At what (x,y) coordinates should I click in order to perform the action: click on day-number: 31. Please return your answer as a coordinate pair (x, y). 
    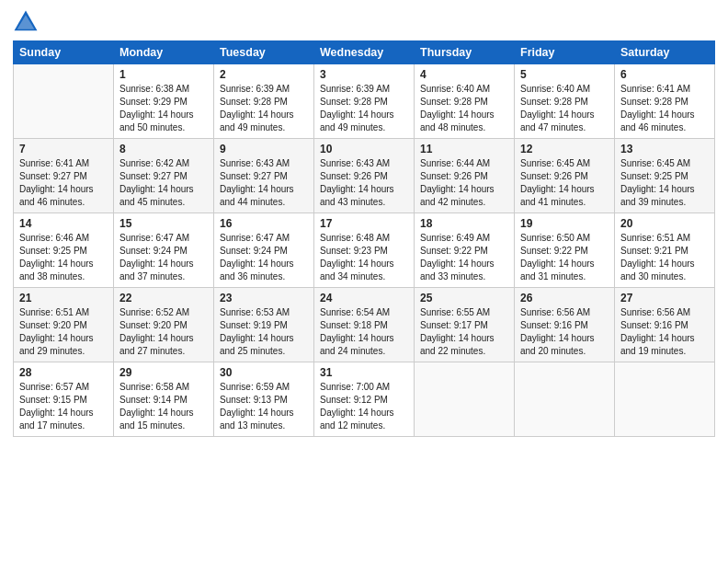
    Looking at the image, I should click on (364, 373).